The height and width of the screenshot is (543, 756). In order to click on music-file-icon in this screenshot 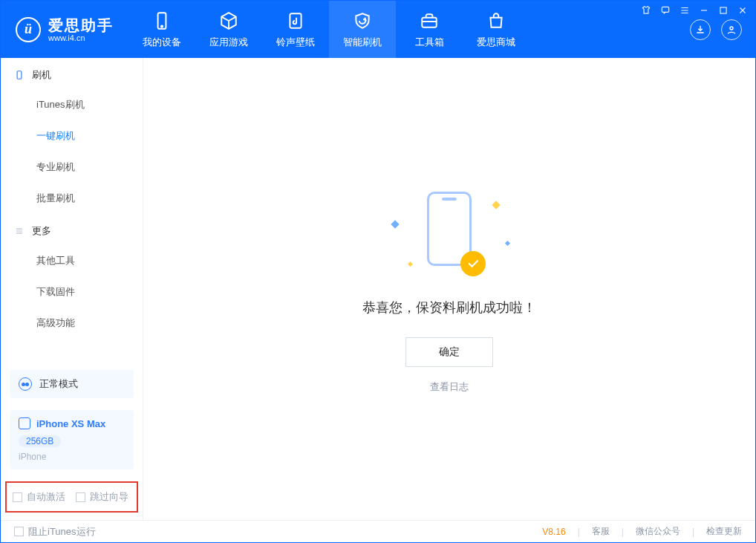, I will do `click(296, 21)`.